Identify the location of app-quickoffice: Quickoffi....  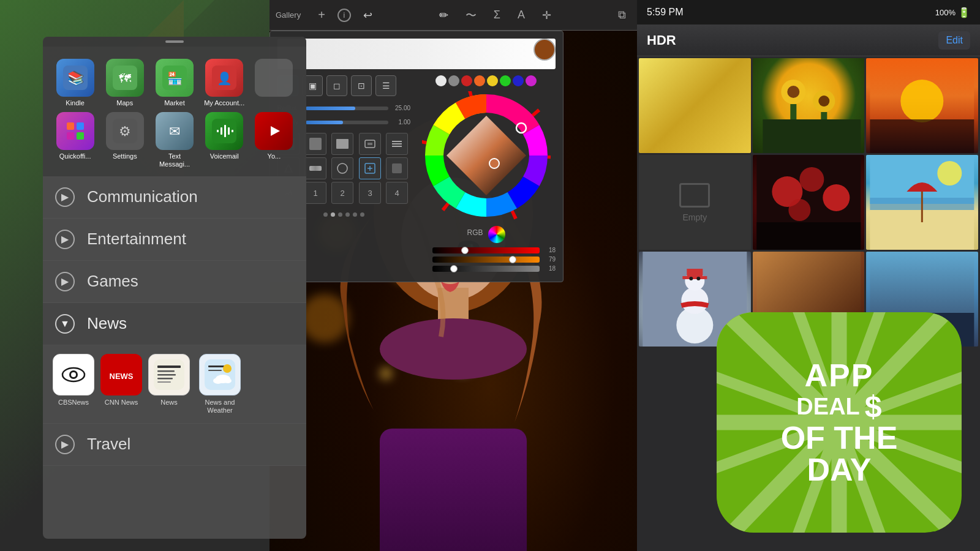
(75, 140).